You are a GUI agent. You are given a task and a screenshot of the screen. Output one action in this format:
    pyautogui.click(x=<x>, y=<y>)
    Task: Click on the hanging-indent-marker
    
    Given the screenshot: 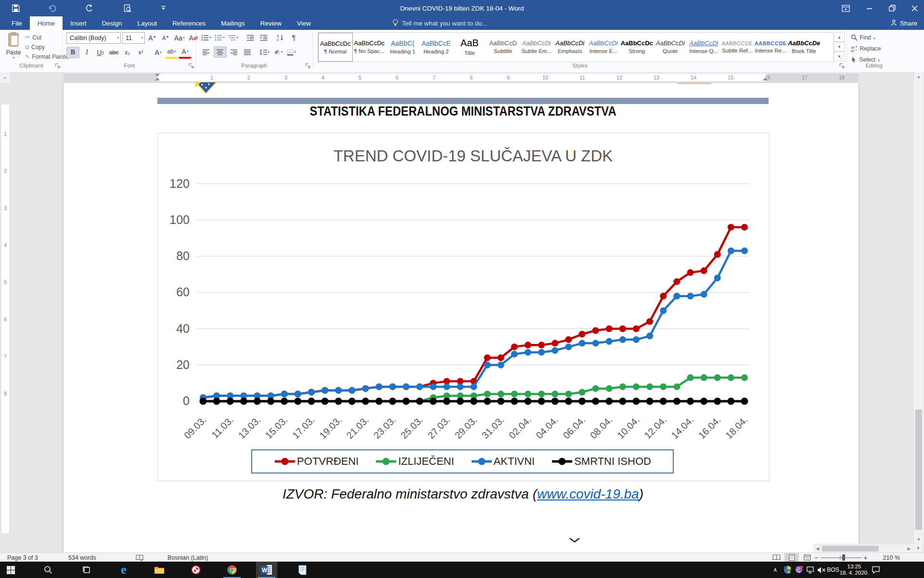 What is the action you would take?
    pyautogui.click(x=157, y=79)
    